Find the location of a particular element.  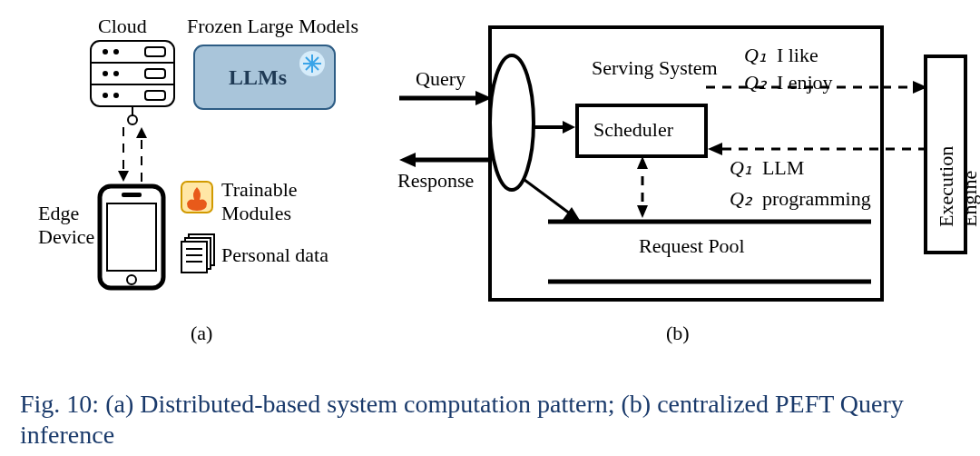

response-label: Response is located at coordinates (436, 181).